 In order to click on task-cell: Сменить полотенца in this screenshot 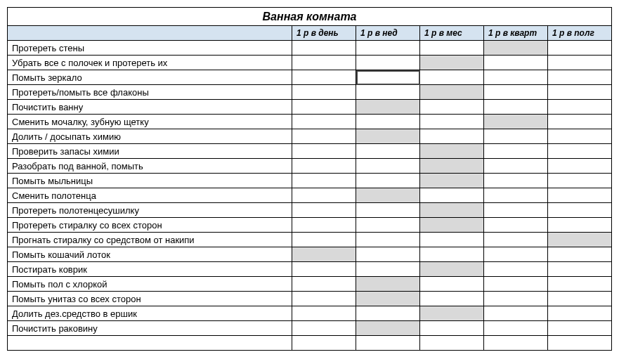, I will do `click(150, 195)`.